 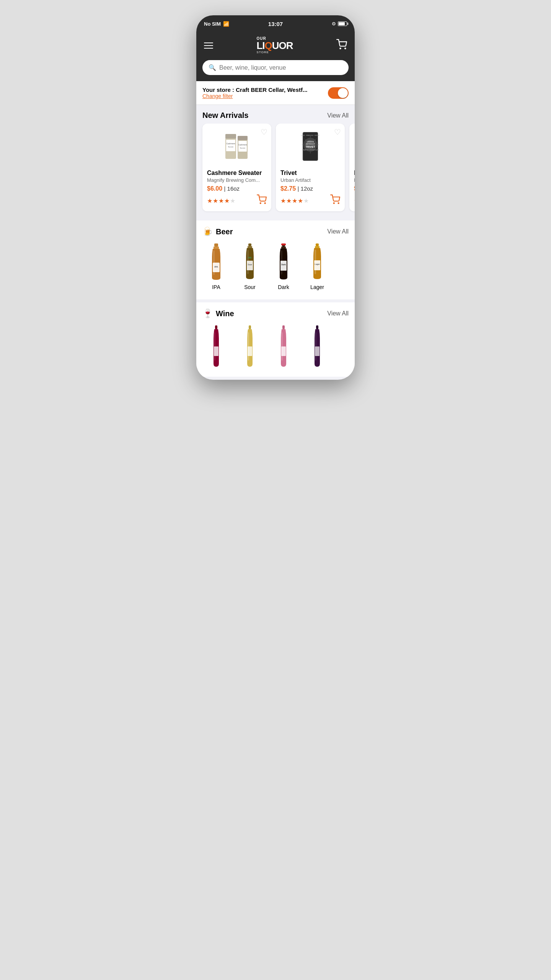 I want to click on search-input, so click(x=281, y=68).